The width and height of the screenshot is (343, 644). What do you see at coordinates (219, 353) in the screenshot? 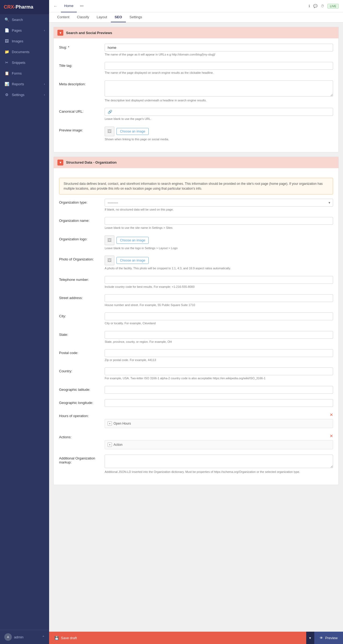
I see `postal-code-input` at bounding box center [219, 353].